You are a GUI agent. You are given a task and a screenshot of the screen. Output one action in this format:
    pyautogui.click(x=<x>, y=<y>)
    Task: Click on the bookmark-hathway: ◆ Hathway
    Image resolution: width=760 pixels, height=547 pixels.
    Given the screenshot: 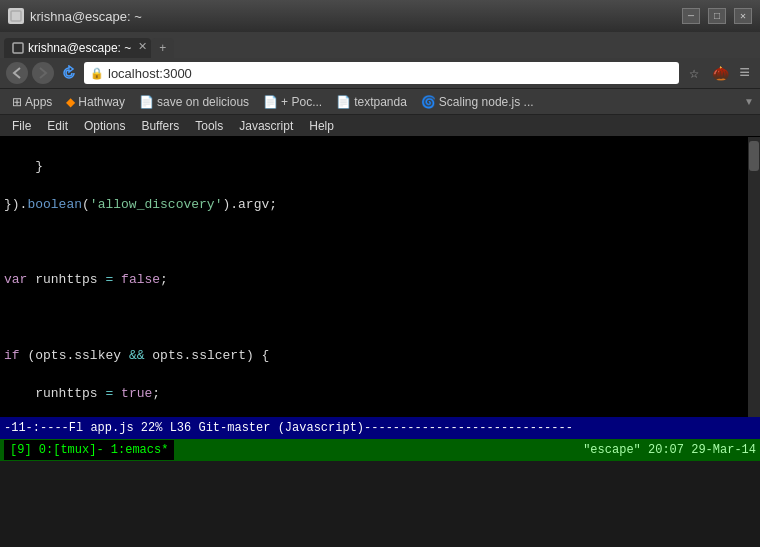 What is the action you would take?
    pyautogui.click(x=96, y=102)
    